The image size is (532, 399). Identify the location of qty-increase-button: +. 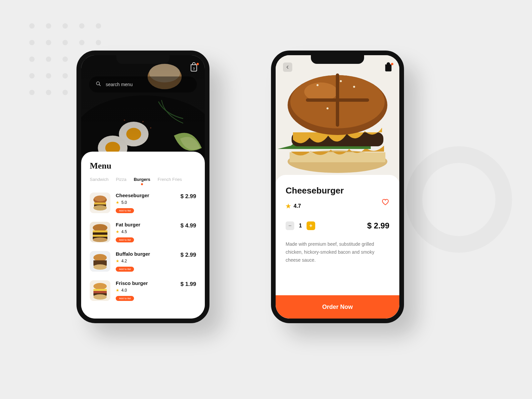
(311, 226).